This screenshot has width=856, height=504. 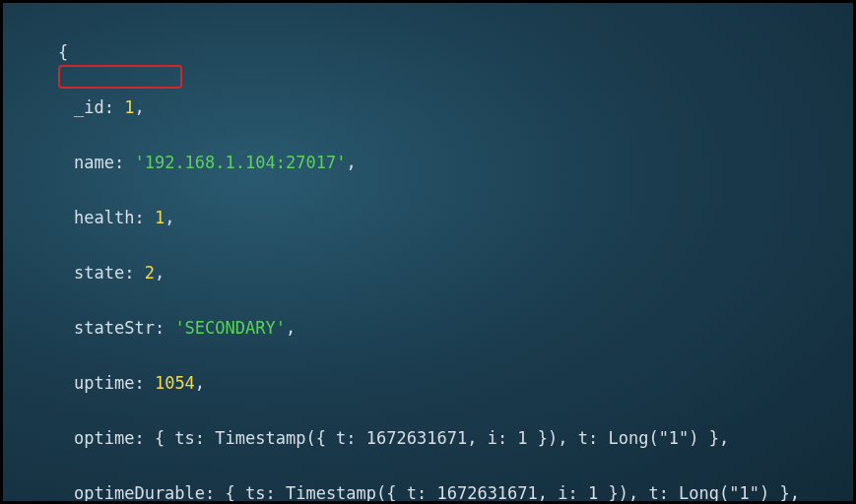 I want to click on line-optimedurable: optimeDurable: { ts: Timestamp({ t: 1672…, so click(x=428, y=492).